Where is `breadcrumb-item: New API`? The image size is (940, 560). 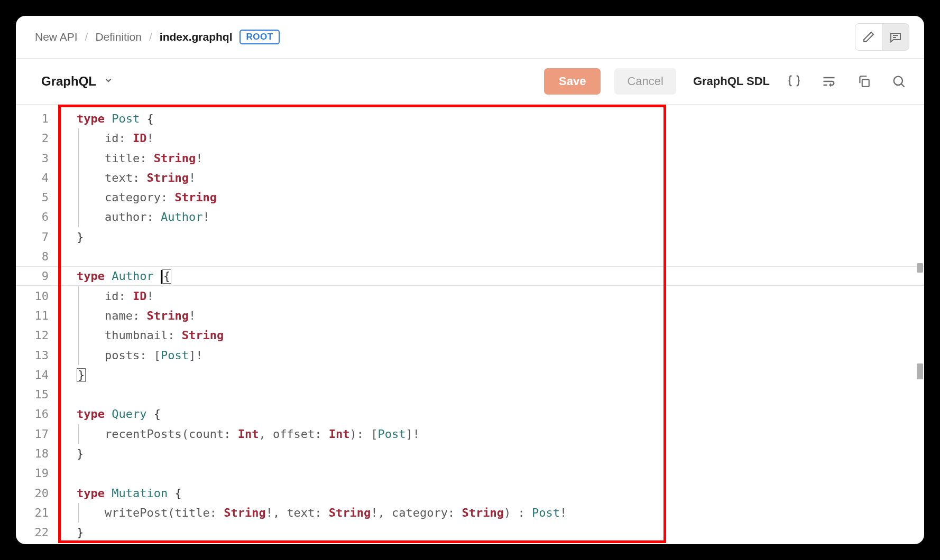 breadcrumb-item: New API is located at coordinates (56, 37).